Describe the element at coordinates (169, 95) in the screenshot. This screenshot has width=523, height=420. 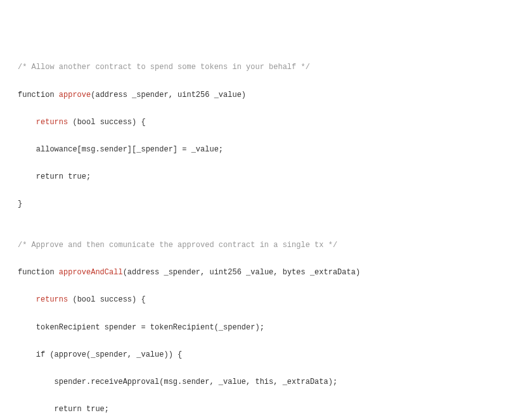
I see `code-text: (address _spender, uint256 _value)` at that location.